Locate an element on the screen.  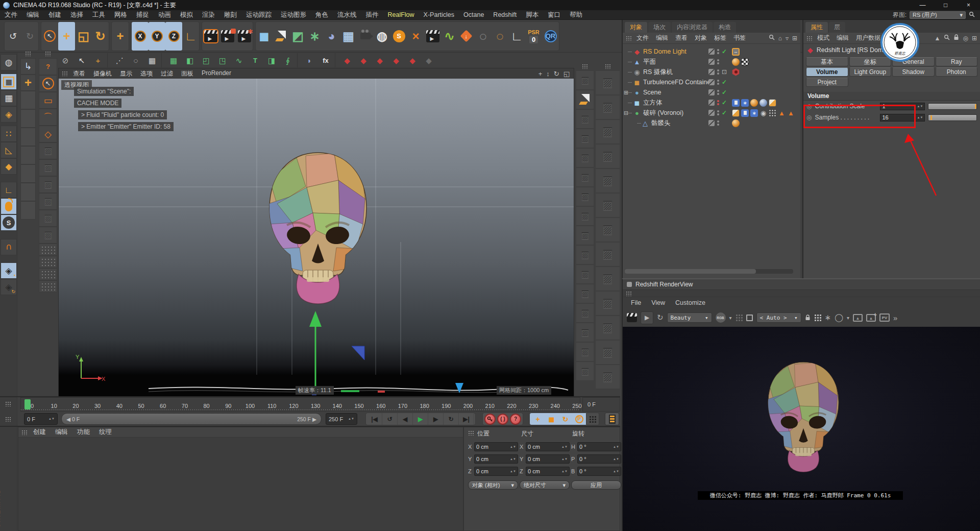
menu-角色: 角色 is located at coordinates (322, 15).